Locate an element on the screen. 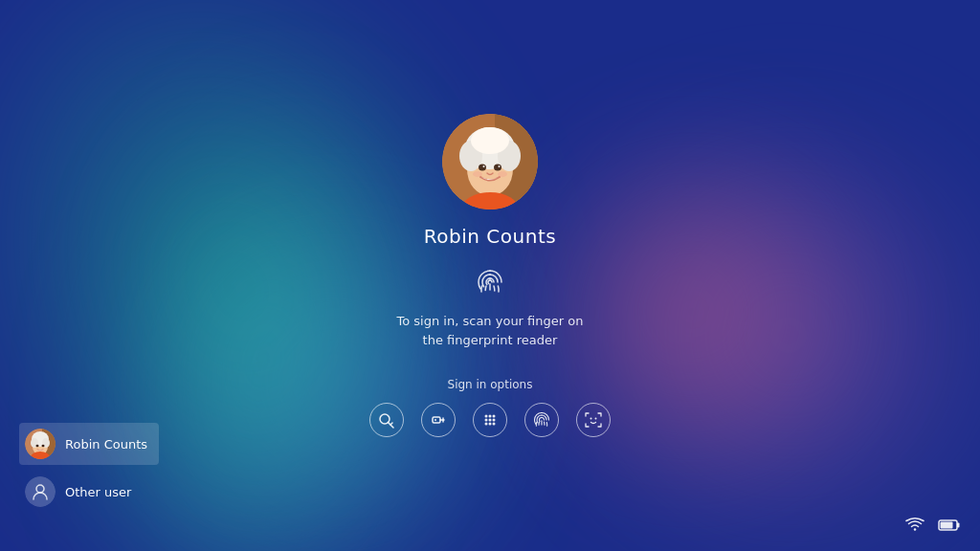 The image size is (980, 551). user-item-robin: Robin Counts is located at coordinates (89, 444).